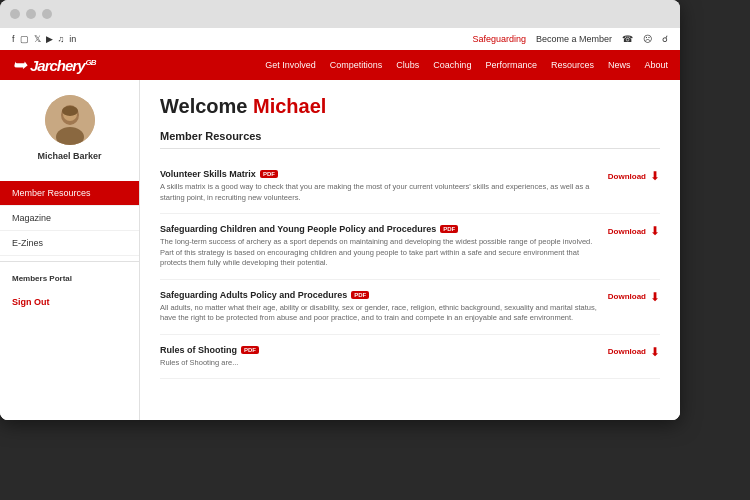 This screenshot has height=500, width=750. I want to click on logo-gb: GB, so click(91, 62).